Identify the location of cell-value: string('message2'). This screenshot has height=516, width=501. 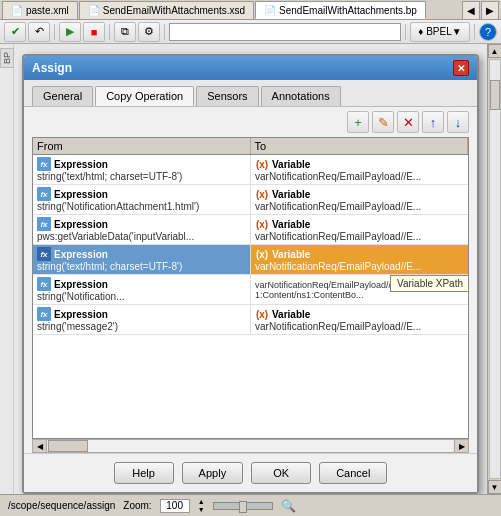
(142, 326).